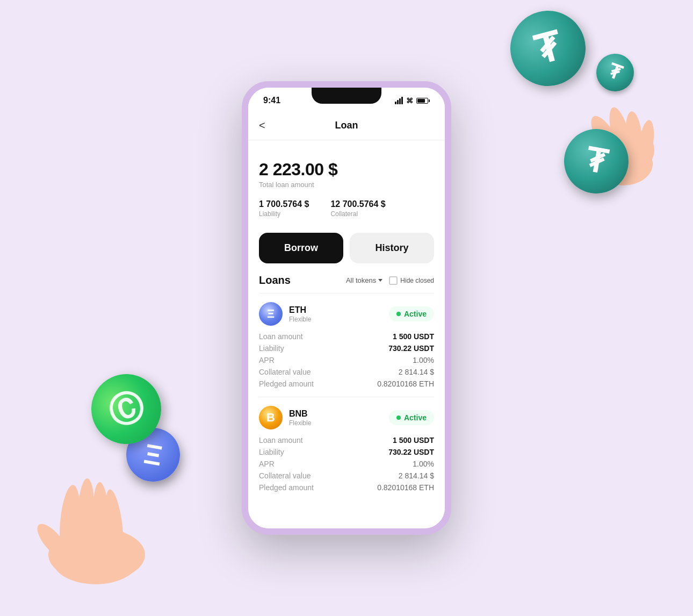 This screenshot has width=693, height=616. I want to click on chevron-down-icon, so click(380, 281).